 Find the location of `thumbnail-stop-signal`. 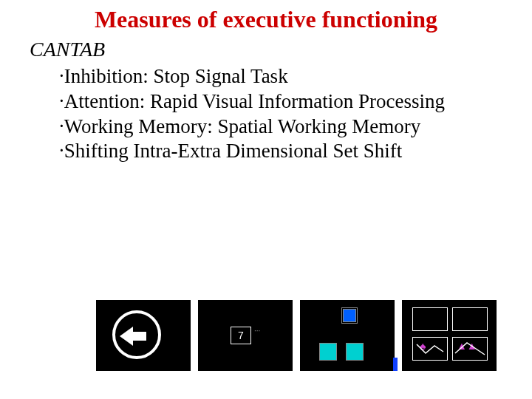

thumbnail-stop-signal is located at coordinates (143, 335).